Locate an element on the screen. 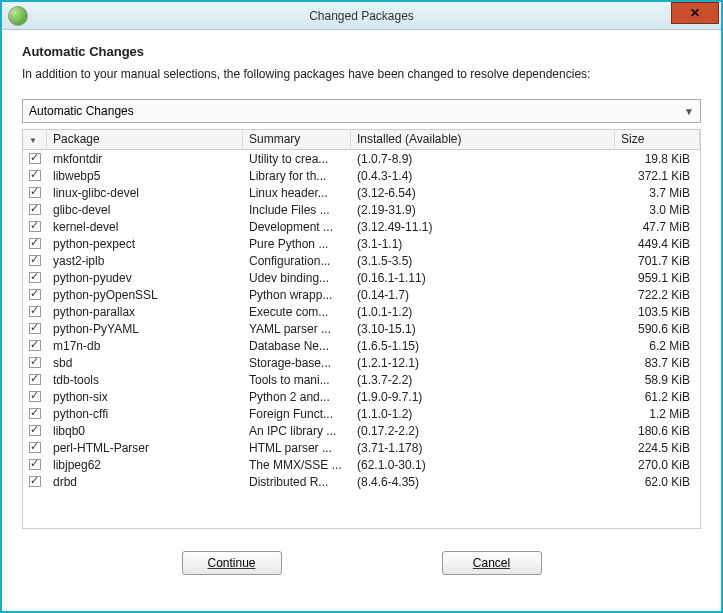 The width and height of the screenshot is (723, 613). package-name: python-pyudev is located at coordinates (145, 278).